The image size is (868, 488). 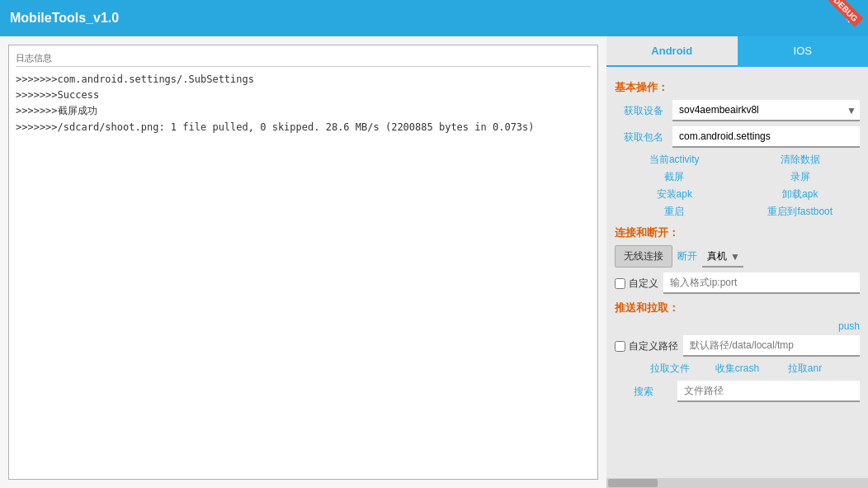 I want to click on custom-ip-input, so click(x=762, y=283).